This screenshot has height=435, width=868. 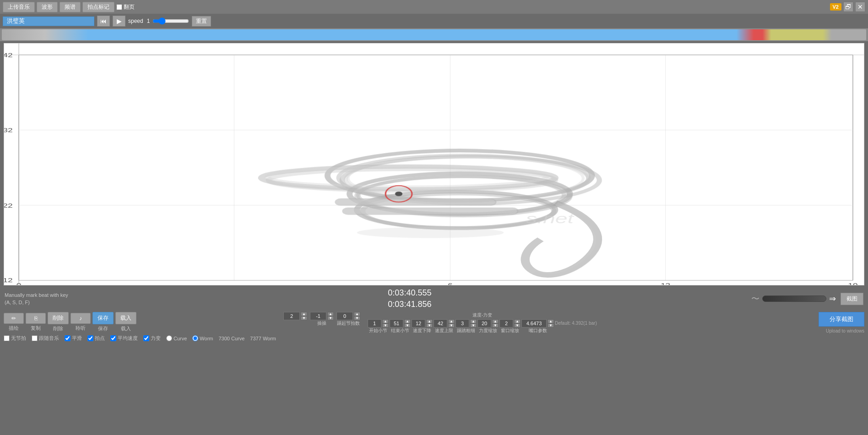 What do you see at coordinates (201, 21) in the screenshot?
I see `reset-button: 重置` at bounding box center [201, 21].